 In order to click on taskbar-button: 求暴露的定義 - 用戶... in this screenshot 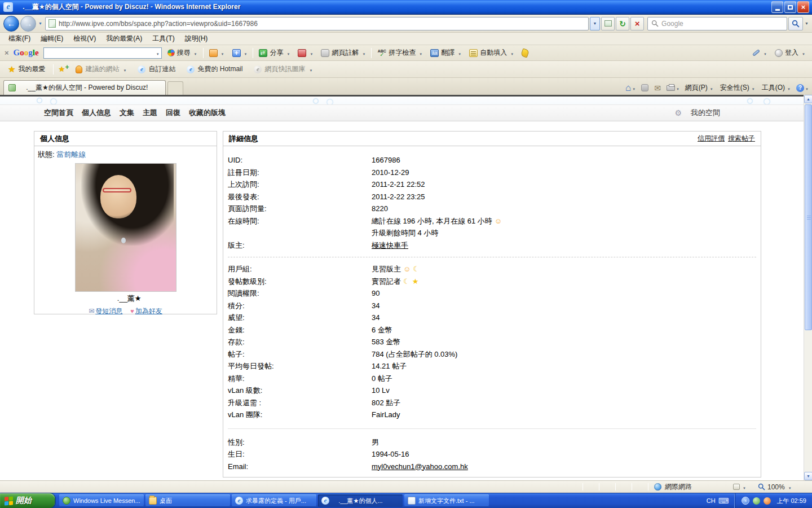, I will do `click(274, 501)`.